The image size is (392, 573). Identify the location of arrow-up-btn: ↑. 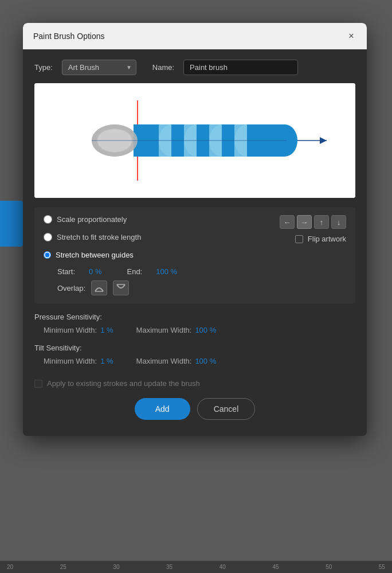
(322, 222).